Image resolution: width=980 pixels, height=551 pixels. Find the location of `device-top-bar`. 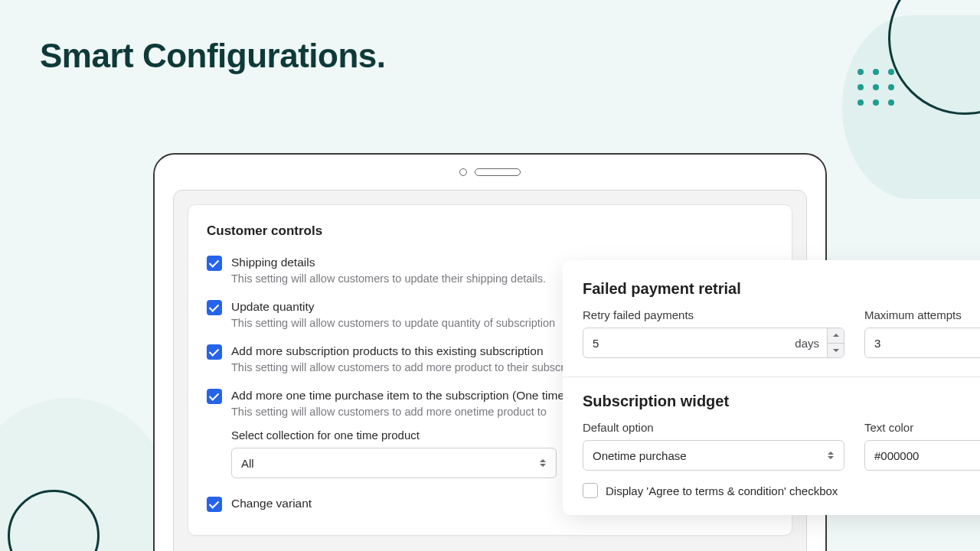

device-top-bar is located at coordinates (490, 172).